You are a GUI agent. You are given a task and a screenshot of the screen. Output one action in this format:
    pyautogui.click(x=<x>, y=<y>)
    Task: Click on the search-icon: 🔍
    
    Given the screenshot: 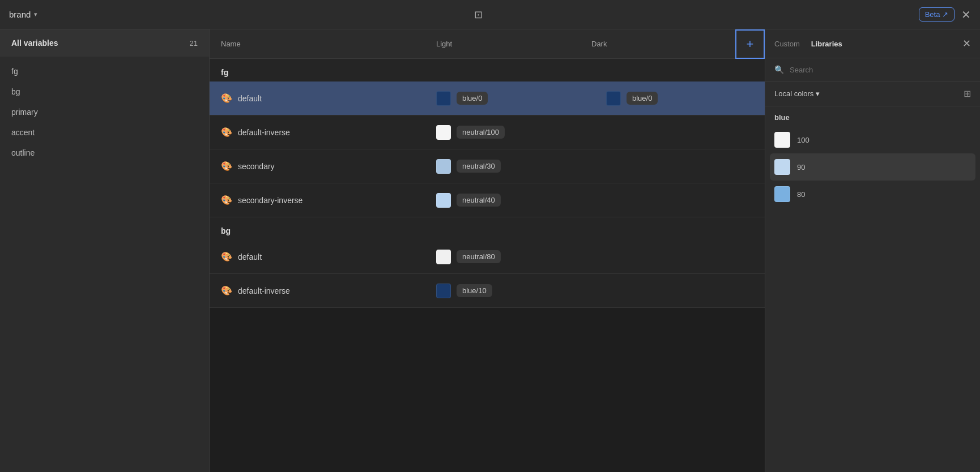 What is the action you would take?
    pyautogui.click(x=779, y=70)
    